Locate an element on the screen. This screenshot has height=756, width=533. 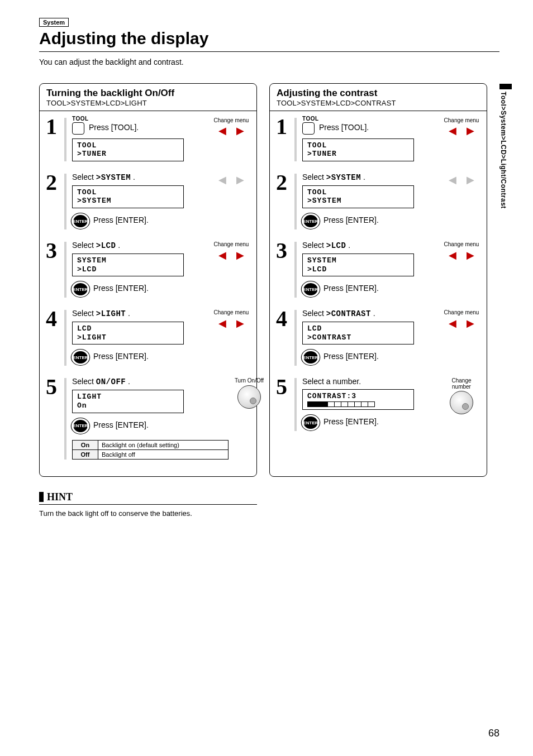
menu-item-segment: ON/OFF is located at coordinates (111, 382).